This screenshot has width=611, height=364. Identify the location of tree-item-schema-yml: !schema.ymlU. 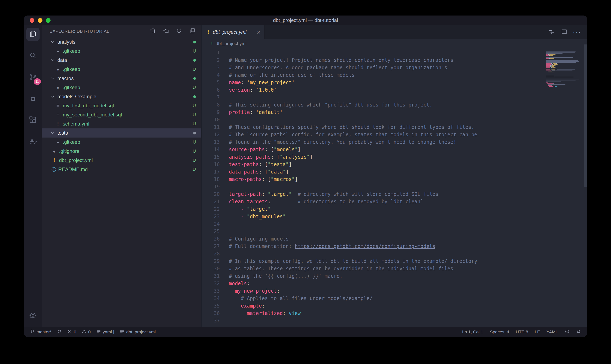
(122, 124).